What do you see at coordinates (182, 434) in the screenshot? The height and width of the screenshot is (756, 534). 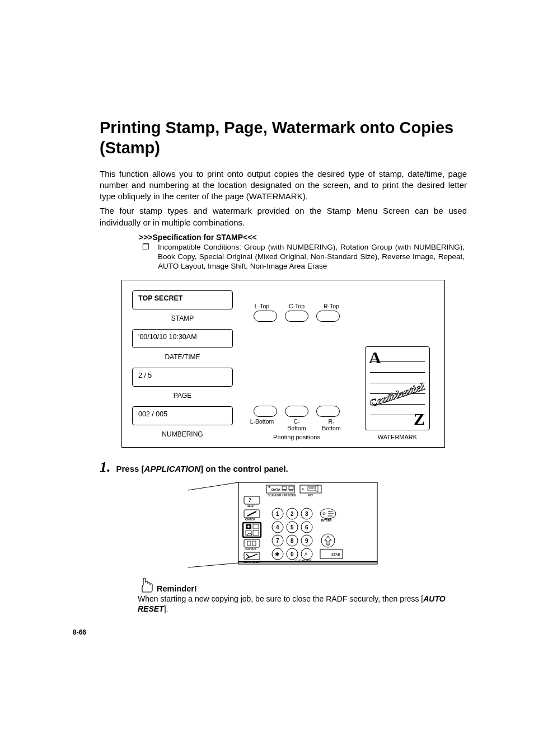 I see `stamp-card-caption: NUMBERING` at bounding box center [182, 434].